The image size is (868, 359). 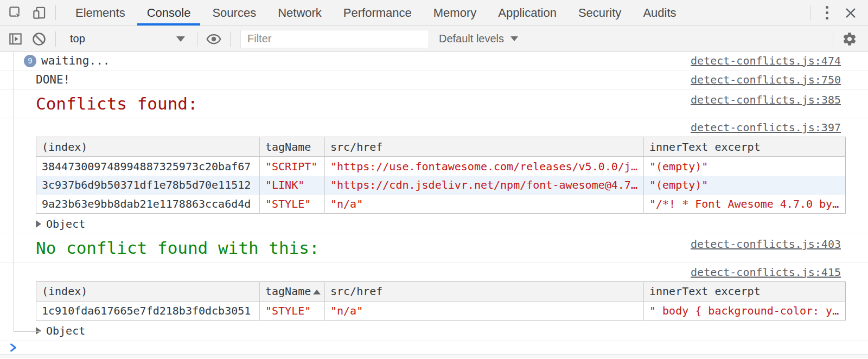 I want to click on no-conflict-table: (index) tagName src/href innerText excer…, so click(x=441, y=301).